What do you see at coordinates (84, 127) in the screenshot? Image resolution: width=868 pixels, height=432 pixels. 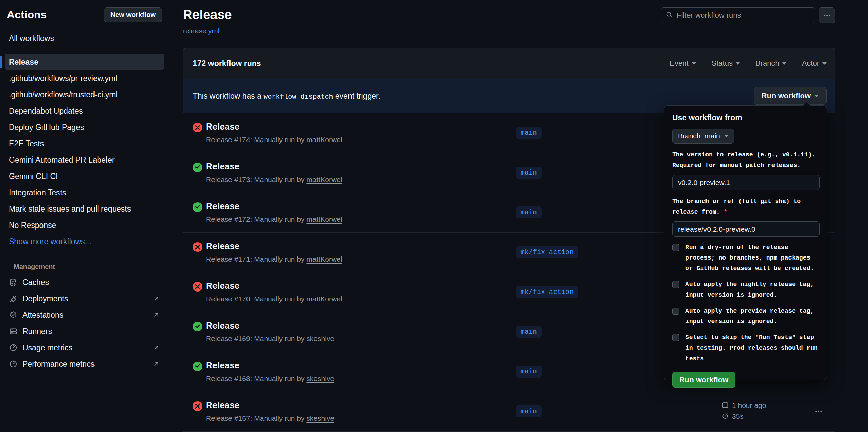 I see `sidebar-item-deploy-github-pages: Deploy GitHub Pages` at bounding box center [84, 127].